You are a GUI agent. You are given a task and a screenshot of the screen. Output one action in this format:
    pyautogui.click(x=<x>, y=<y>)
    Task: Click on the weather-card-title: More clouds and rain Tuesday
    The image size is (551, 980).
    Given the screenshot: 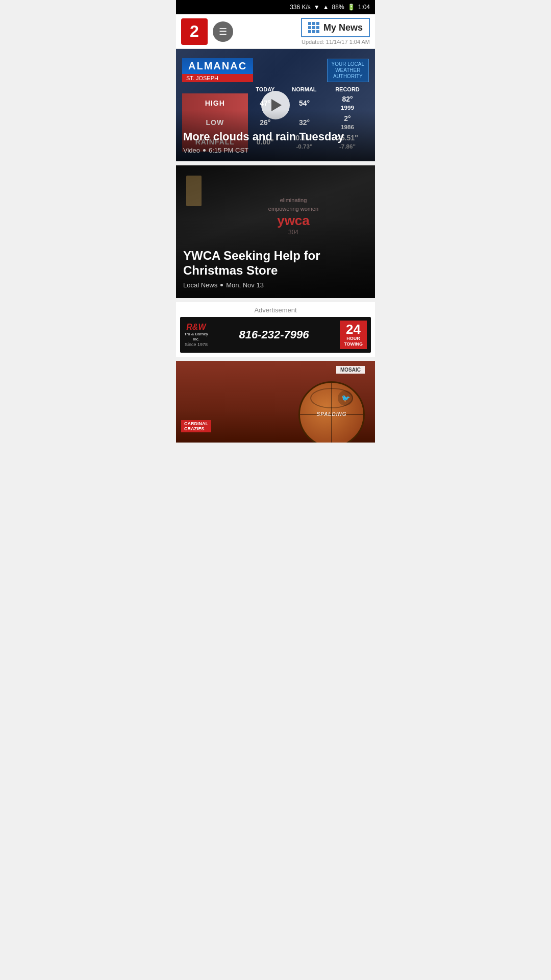 What is the action you would take?
    pyautogui.click(x=276, y=137)
    